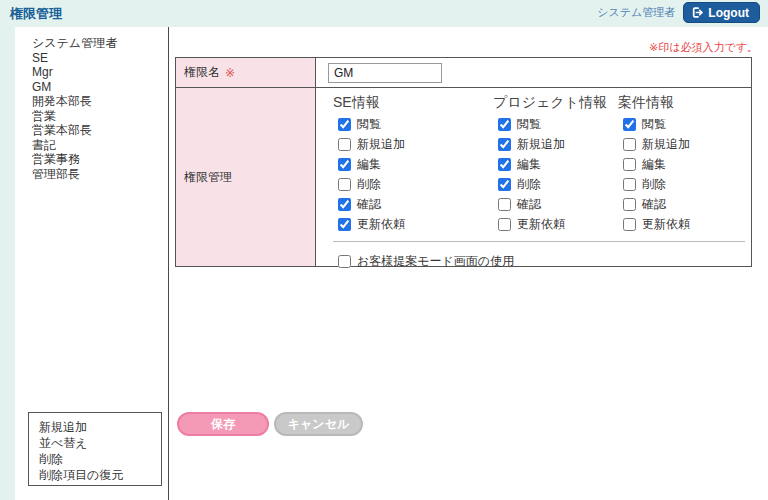  What do you see at coordinates (413, 204) in the screenshot?
I see `checkbox-row-se-confirm: 確認` at bounding box center [413, 204].